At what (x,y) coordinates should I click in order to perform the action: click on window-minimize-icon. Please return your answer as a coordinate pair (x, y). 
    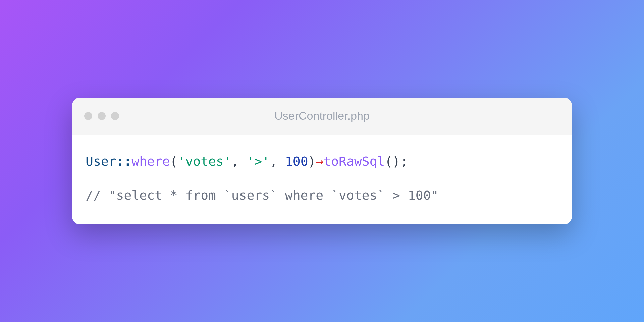
    Looking at the image, I should click on (102, 116).